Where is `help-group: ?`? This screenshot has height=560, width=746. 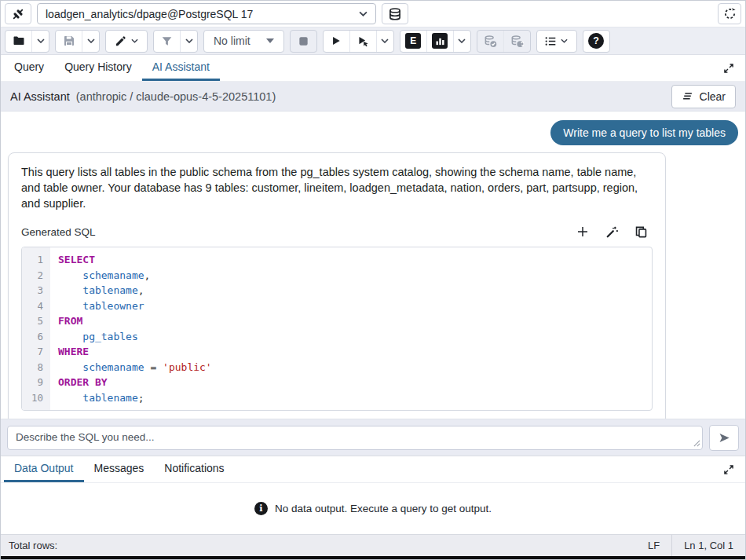
help-group: ? is located at coordinates (597, 41).